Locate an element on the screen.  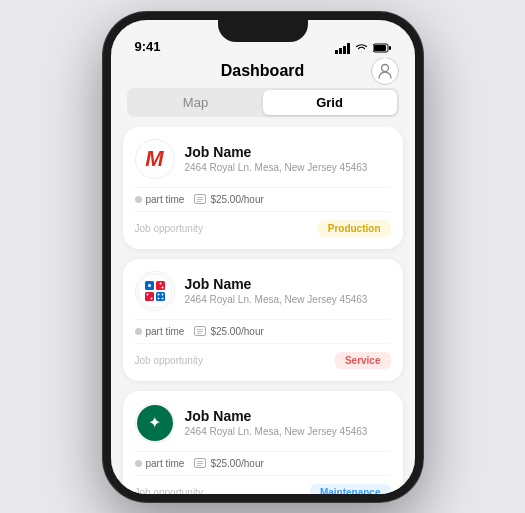
notch is located at coordinates (263, 31).